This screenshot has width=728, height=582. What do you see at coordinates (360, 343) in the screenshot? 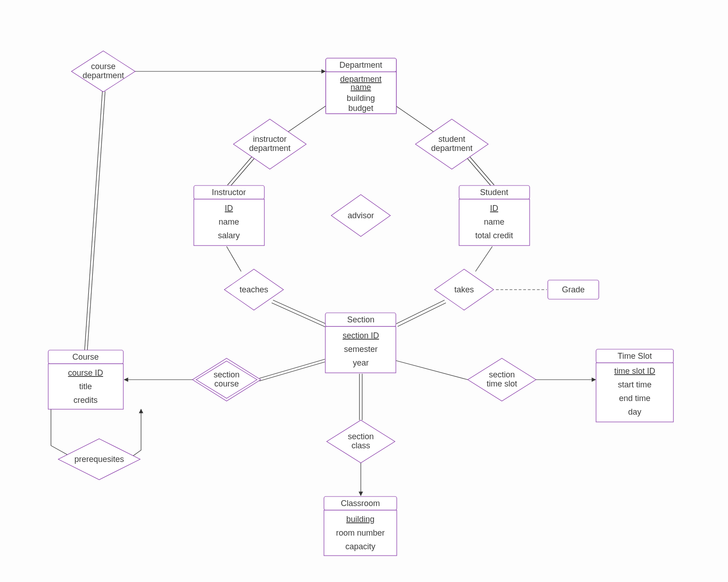
I see `entity-section: Section section ID semester year` at bounding box center [360, 343].